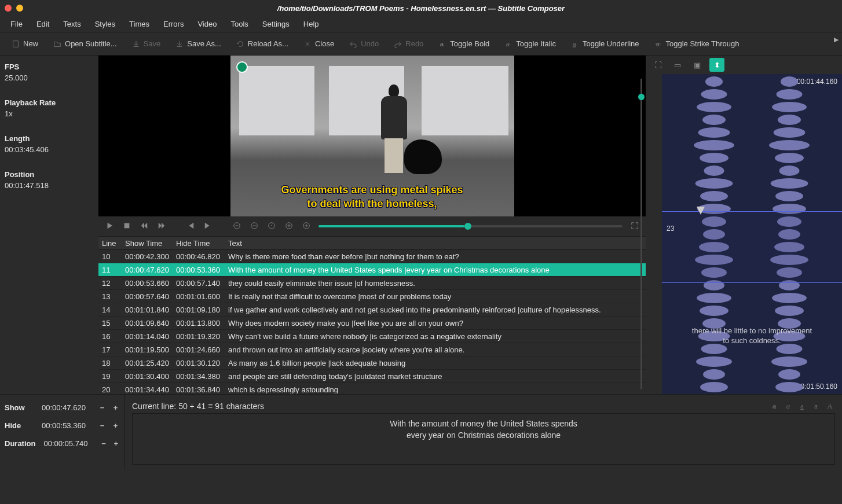 This screenshot has height=504, width=842. What do you see at coordinates (752, 234) in the screenshot?
I see `waveform-display: 00:01:44.160 00:01:50.160 23 there will …` at bounding box center [752, 234].